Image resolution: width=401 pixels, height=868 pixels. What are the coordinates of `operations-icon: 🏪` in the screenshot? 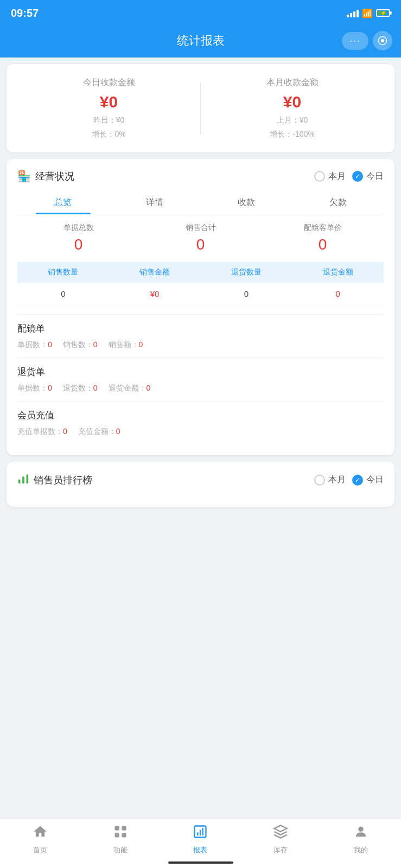 It's located at (24, 176).